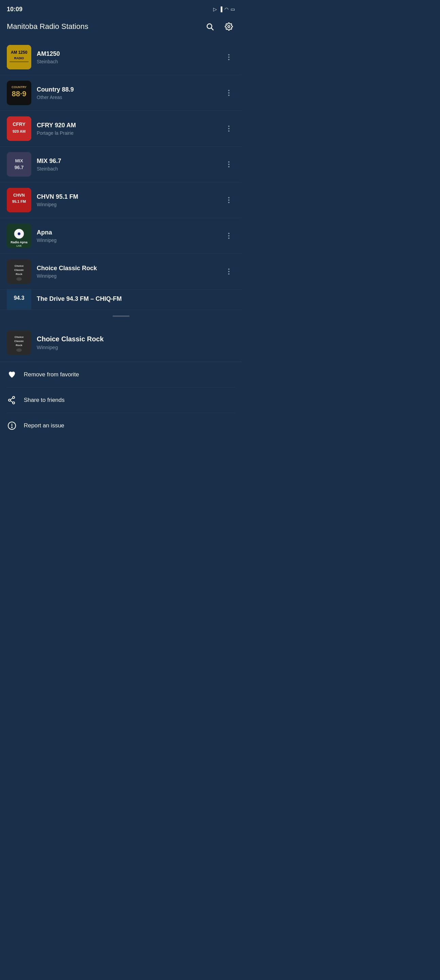  Describe the element at coordinates (70, 342) in the screenshot. I see `bottom-sheet-station-info: Choice Classic Rock Winnipeg` at that location.